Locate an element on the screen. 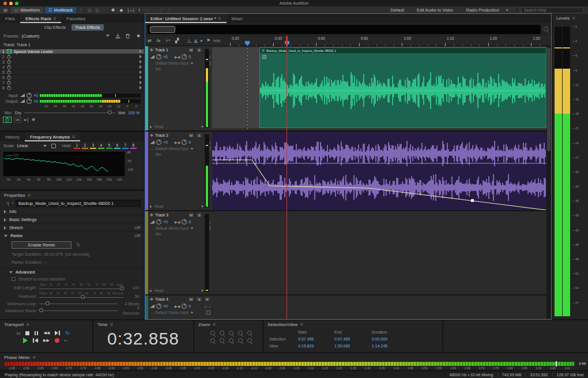 This screenshot has width=588, height=378. workspace-button: Radio Production is located at coordinates (483, 10).